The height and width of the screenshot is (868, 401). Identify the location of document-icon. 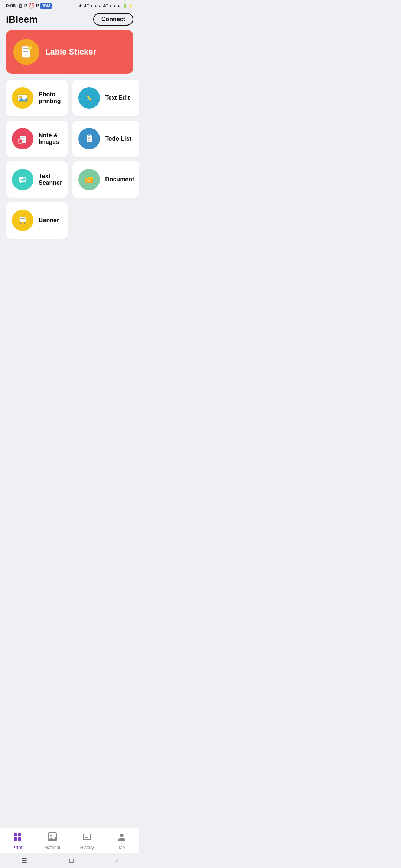
(89, 180).